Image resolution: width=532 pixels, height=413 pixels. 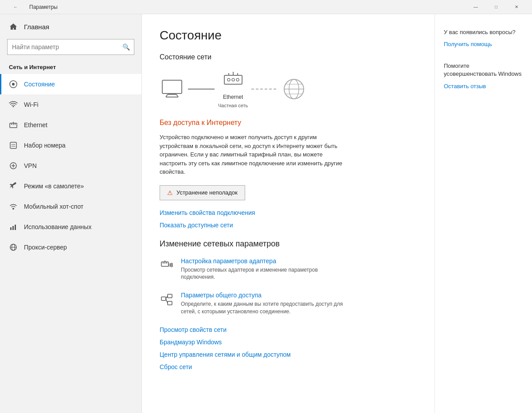 I want to click on reset-link: Сброс сети, so click(x=288, y=367).